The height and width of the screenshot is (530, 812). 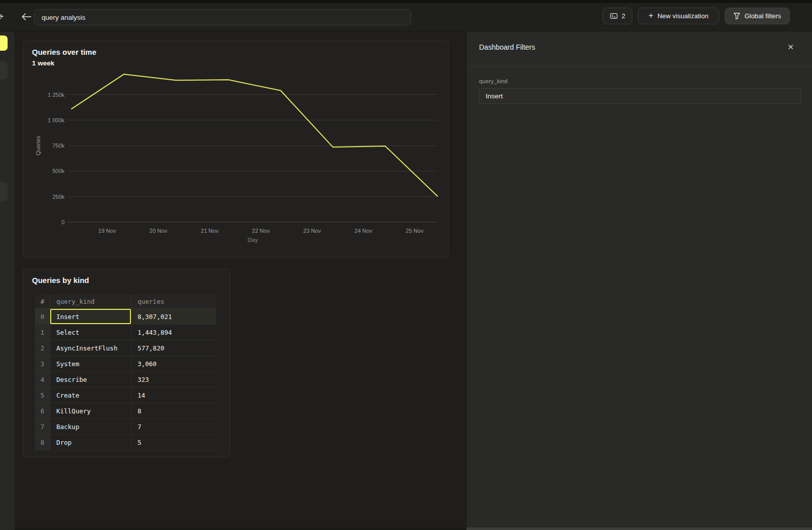 What do you see at coordinates (43, 364) in the screenshot?
I see `row-index-cell: 3` at bounding box center [43, 364].